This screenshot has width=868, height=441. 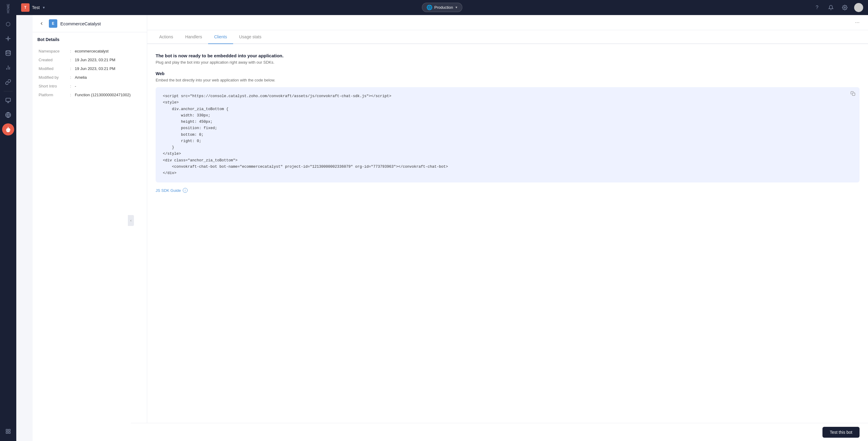 What do you see at coordinates (8, 115) in the screenshot?
I see `nav-deploy` at bounding box center [8, 115].